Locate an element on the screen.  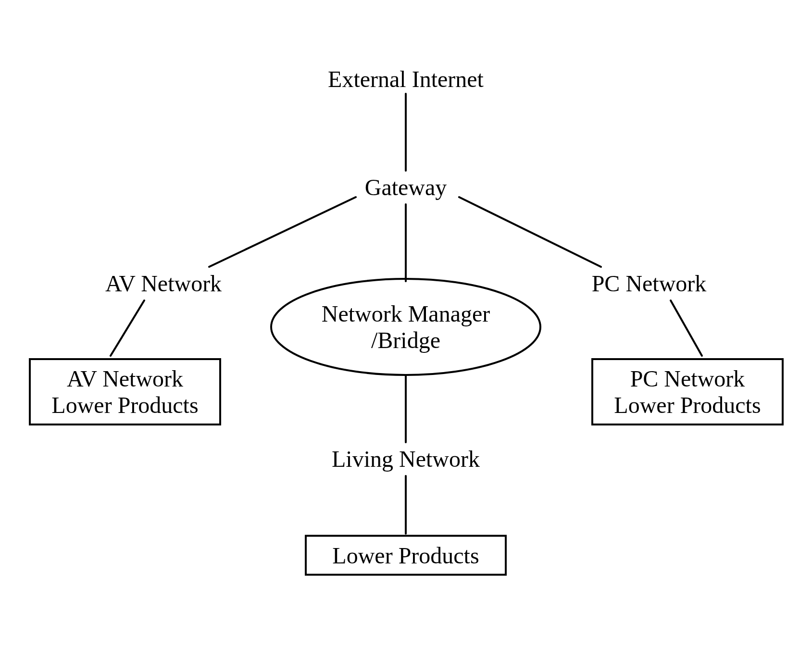
network-manager-line1: Network Manager is located at coordinates (406, 313).